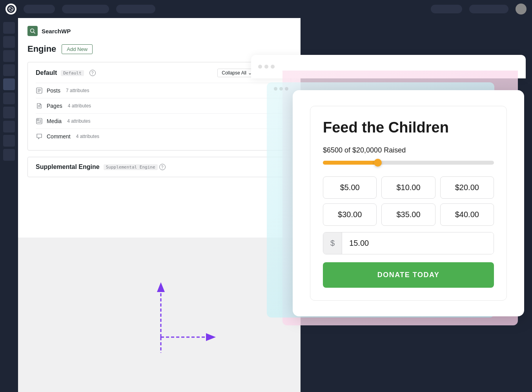 This screenshot has width=532, height=392. Describe the element at coordinates (408, 187) in the screenshot. I see `amount-btn-10: $10.00` at that location.